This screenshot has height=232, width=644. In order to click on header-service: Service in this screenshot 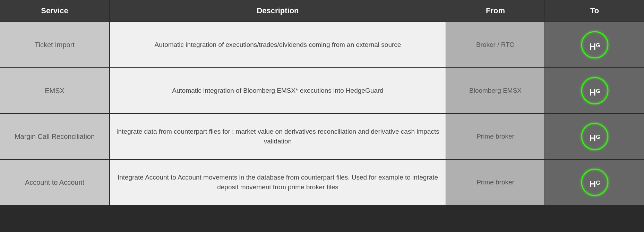, I will do `click(55, 11)`.